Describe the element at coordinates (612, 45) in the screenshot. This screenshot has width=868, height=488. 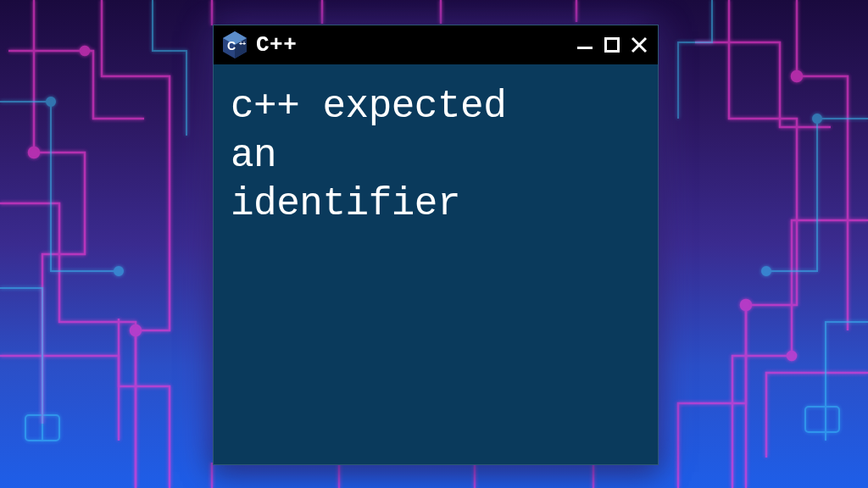
I see `maximize-button` at that location.